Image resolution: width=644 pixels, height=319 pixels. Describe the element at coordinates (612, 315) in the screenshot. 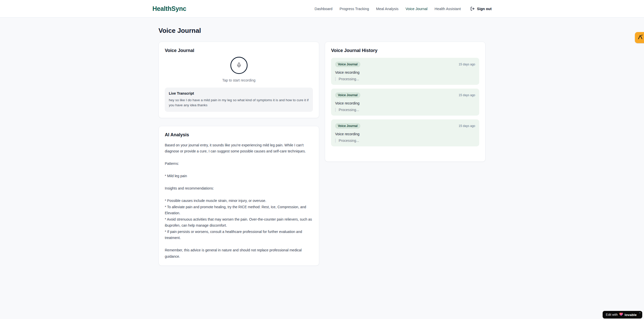

I see `edit-with-label: Edit with` at that location.